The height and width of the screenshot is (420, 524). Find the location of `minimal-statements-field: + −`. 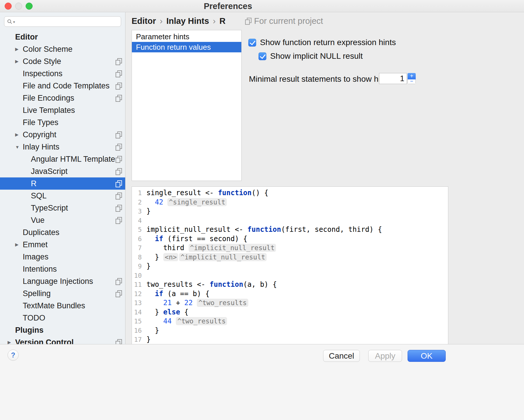

minimal-statements-field: + − is located at coordinates (397, 79).